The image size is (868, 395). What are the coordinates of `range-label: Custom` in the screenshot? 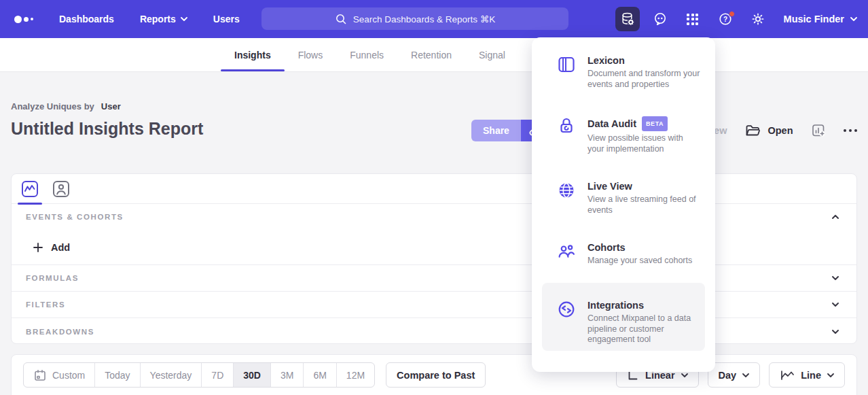 It's located at (69, 375).